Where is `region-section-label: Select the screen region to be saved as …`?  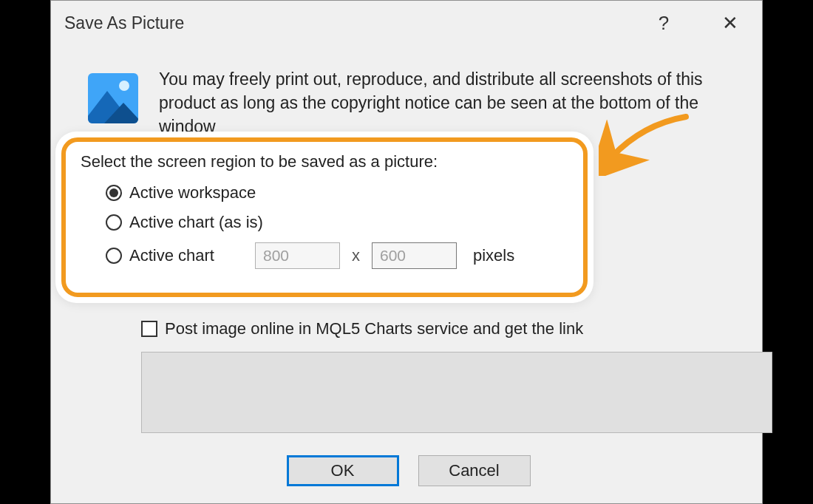
region-section-label: Select the screen region to be saved as … is located at coordinates (324, 162).